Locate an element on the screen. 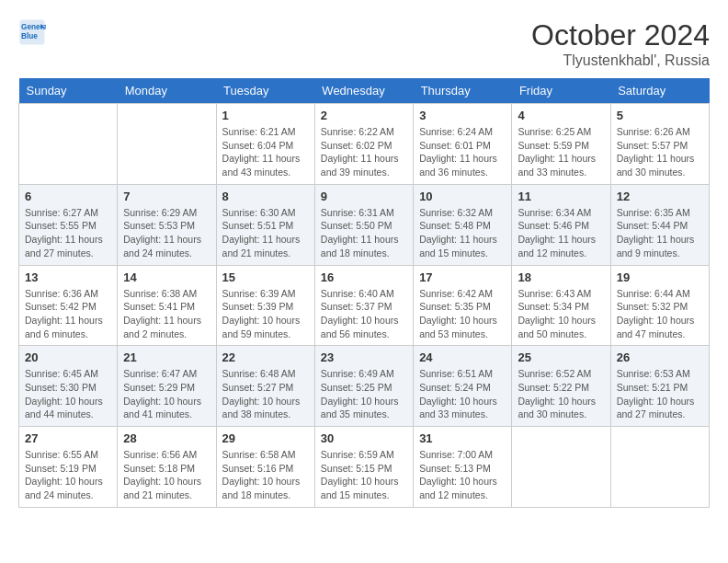  day-info: Sunrise: 6:24 AMSunset: 6:01 PMDaylight:… is located at coordinates (462, 153).